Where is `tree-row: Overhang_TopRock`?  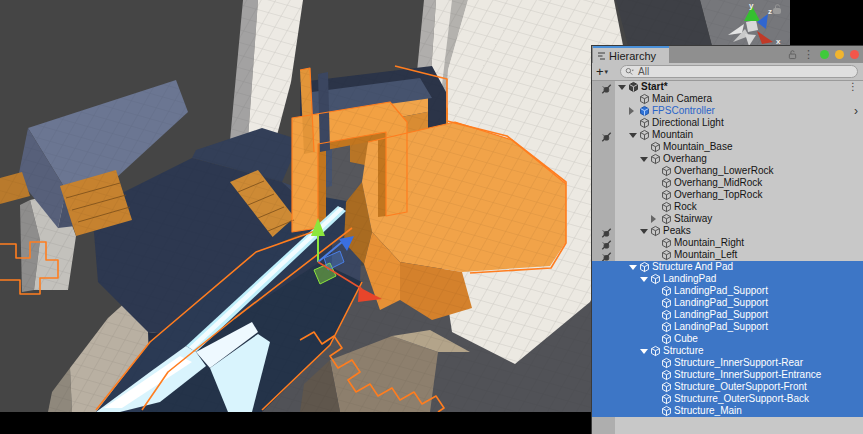
tree-row: Overhang_TopRock is located at coordinates (728, 195).